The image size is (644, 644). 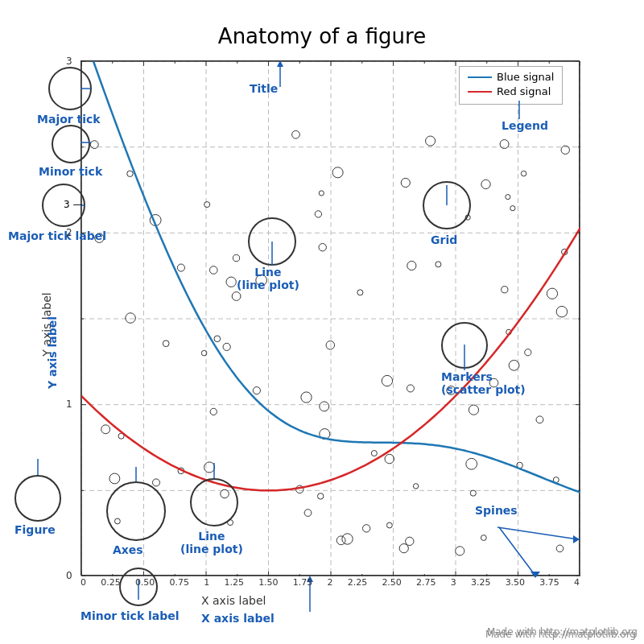 What do you see at coordinates (576, 583) in the screenshot?
I see `x-tick-4: 4` at bounding box center [576, 583].